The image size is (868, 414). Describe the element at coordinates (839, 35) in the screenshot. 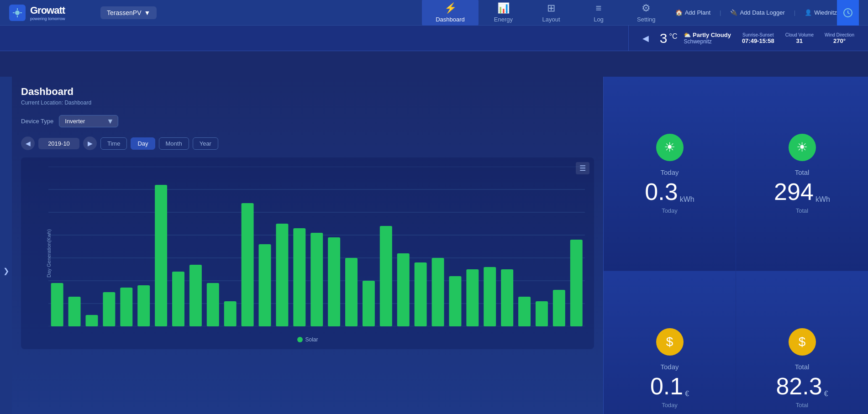

I see `wind-direction-label: Wind Direction` at that location.